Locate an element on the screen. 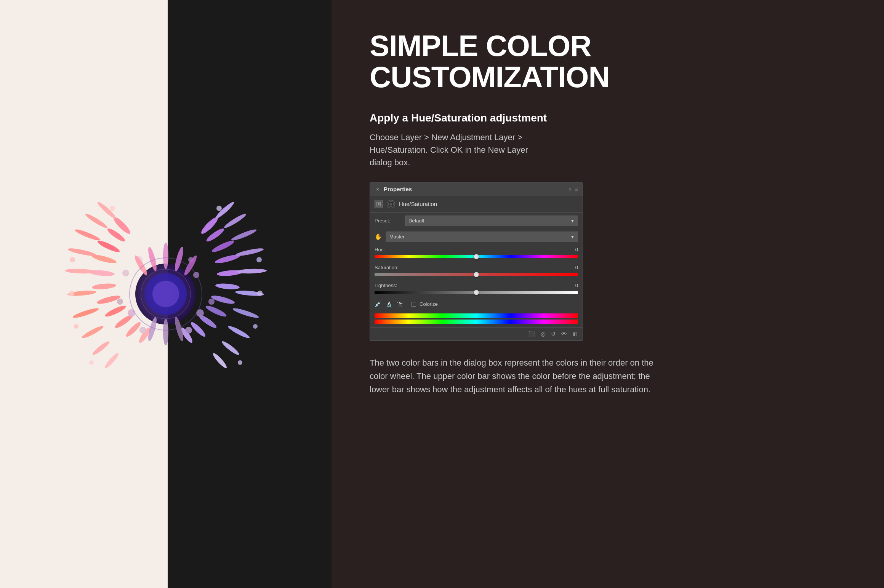 The height and width of the screenshot is (588, 884). lightness-slider-thumb is located at coordinates (476, 292).